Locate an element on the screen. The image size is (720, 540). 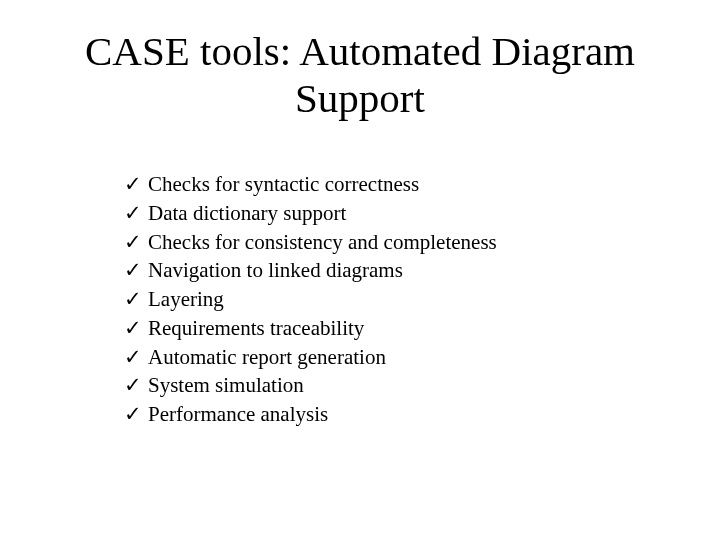
list-item-text: Checks for consistency and completeness is located at coordinates (396, 243).